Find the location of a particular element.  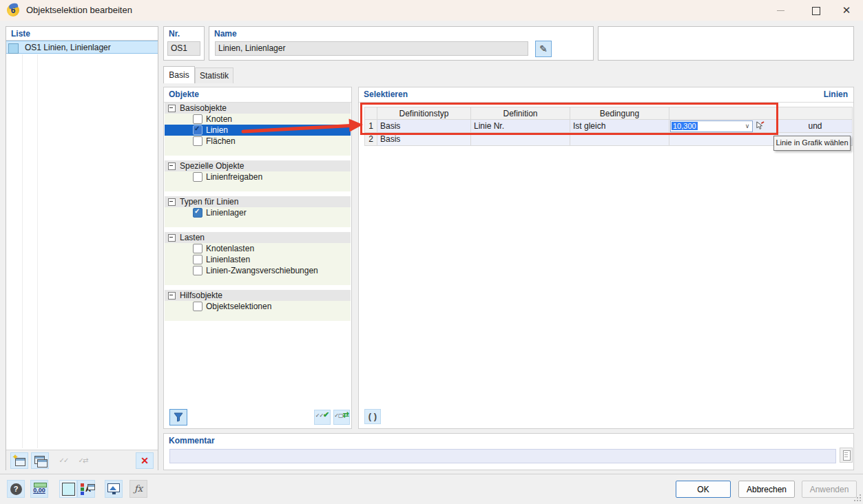

swap-icon: ⇄ is located at coordinates (346, 414).